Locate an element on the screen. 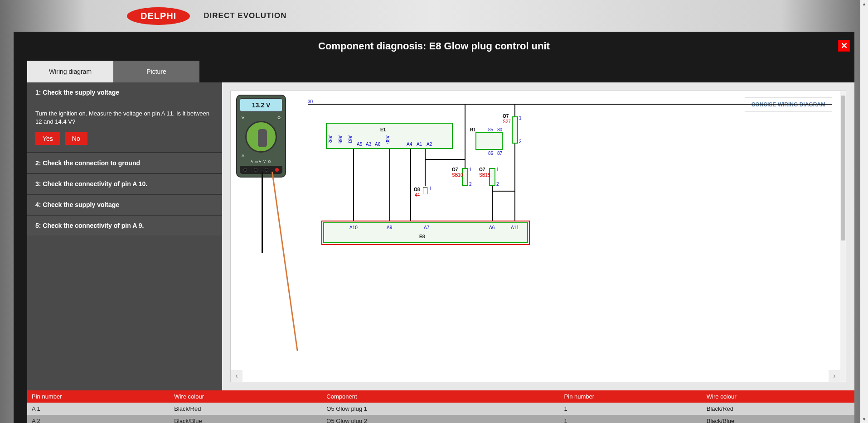 This screenshot has height=423, width=868. sch-e1-label: E1 is located at coordinates (383, 130).